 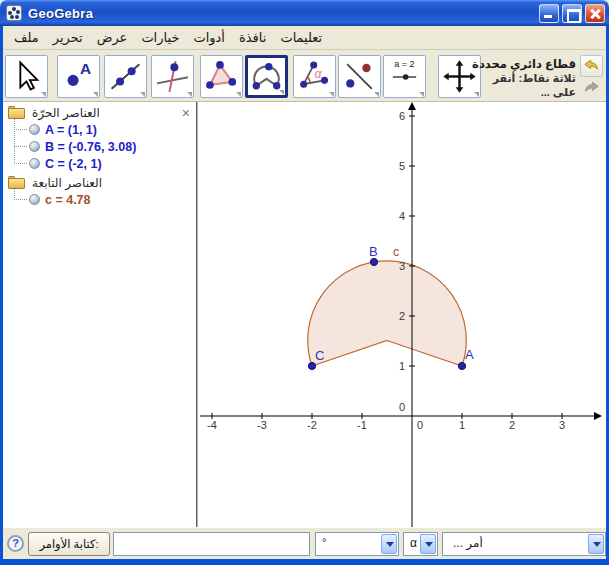 I want to click on greek-letter-dropdown: α, so click(x=420, y=544).